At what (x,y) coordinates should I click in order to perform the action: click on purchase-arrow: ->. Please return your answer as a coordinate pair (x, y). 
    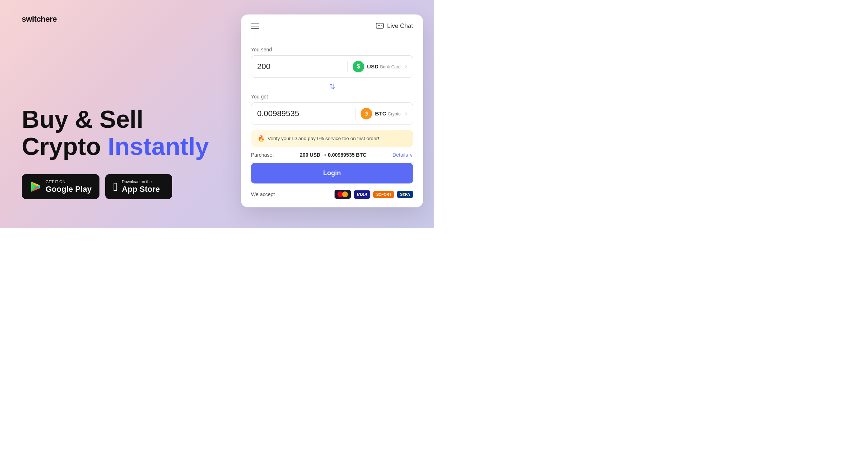
    Looking at the image, I should click on (325, 155).